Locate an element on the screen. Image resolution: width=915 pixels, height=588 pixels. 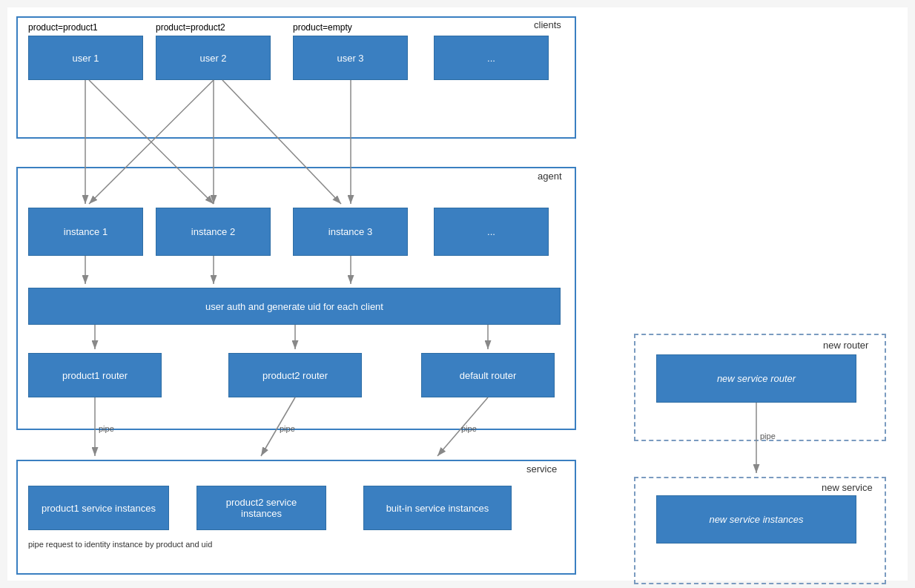
new-service-label: new service is located at coordinates (847, 488).